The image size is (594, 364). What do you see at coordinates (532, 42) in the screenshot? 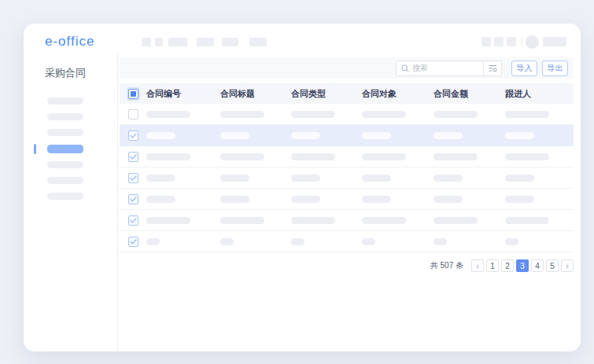
I see `avatar` at bounding box center [532, 42].